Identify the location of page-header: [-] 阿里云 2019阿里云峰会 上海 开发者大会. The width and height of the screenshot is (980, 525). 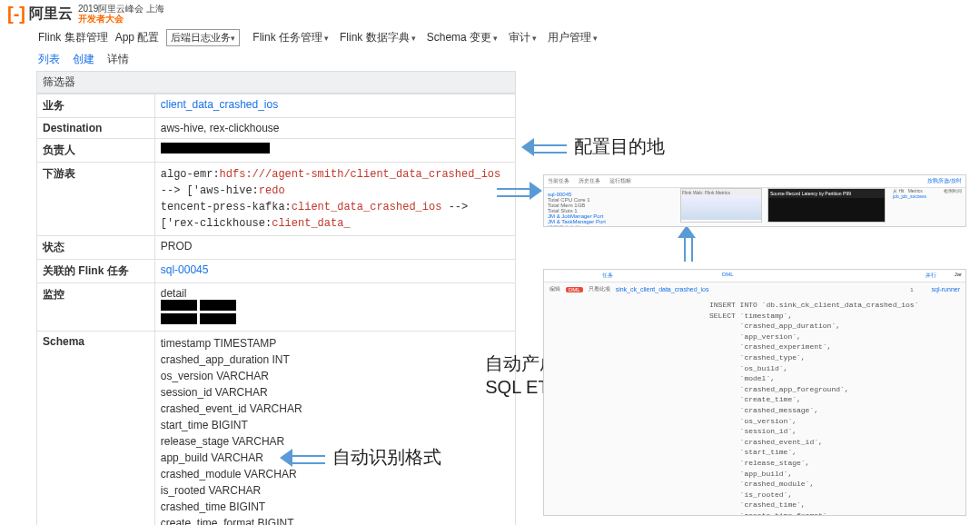
(490, 14).